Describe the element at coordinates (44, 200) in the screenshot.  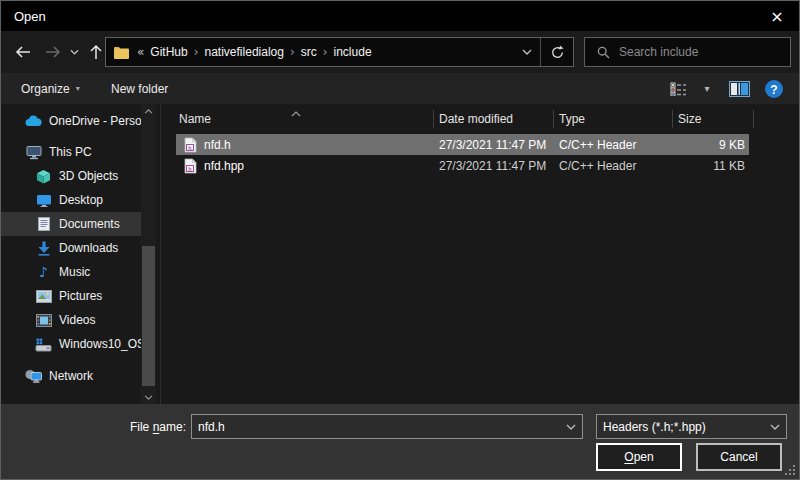
I see `desktop-icon` at that location.